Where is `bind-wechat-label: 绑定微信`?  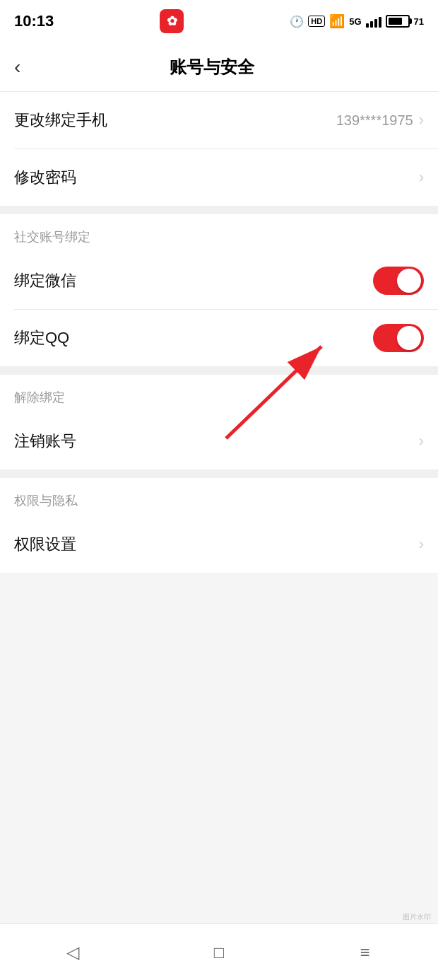
bind-wechat-label: 绑定微信 is located at coordinates (45, 281).